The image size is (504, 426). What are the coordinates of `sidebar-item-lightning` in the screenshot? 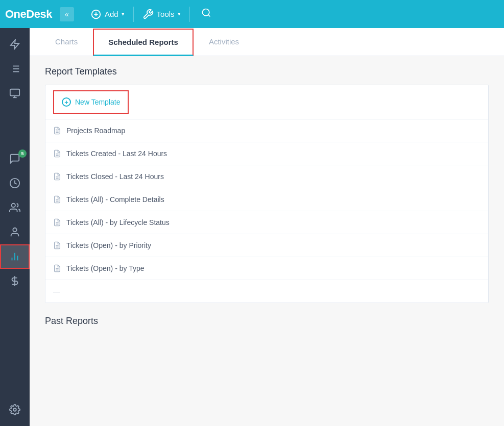 It's located at (15, 44).